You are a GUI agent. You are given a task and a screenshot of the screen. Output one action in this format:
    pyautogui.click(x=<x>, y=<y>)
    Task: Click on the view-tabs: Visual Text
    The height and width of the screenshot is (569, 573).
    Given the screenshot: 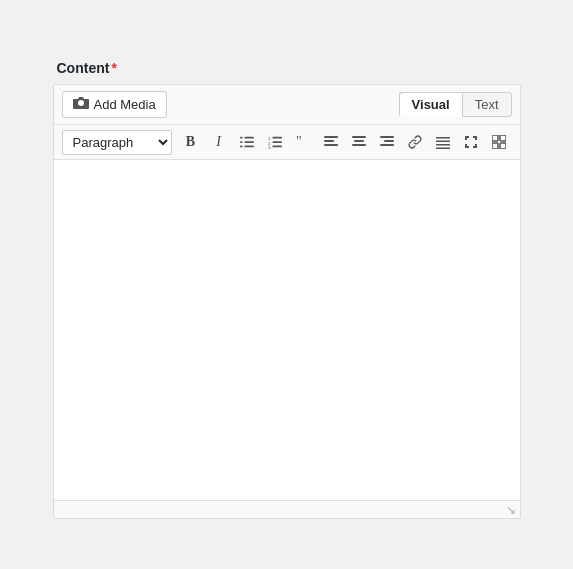 What is the action you would take?
    pyautogui.click(x=456, y=104)
    